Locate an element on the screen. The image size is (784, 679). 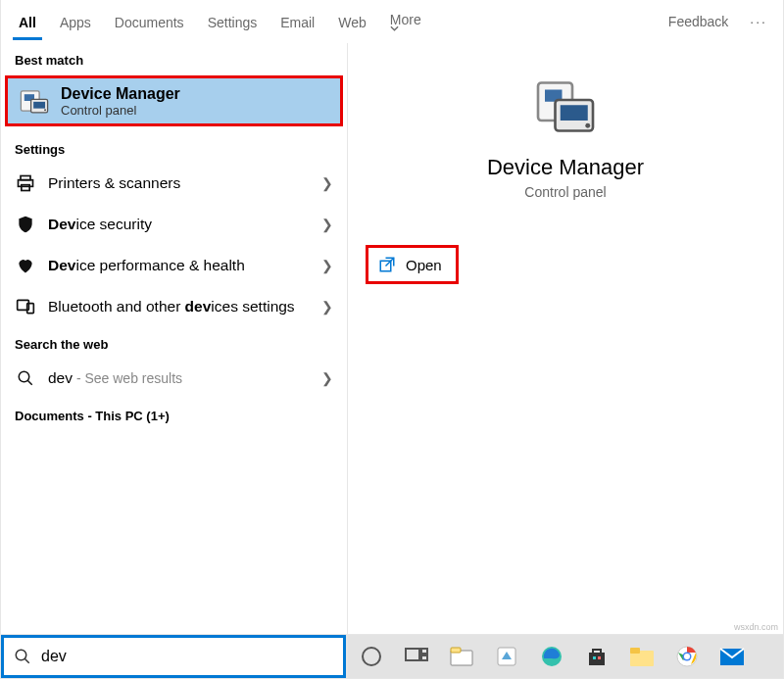
tab-all: All is located at coordinates (27, 22).